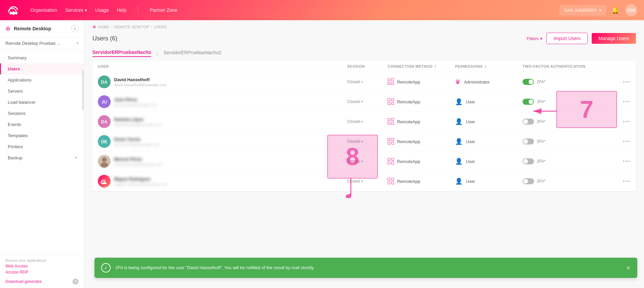 Image resolution: width=644 pixels, height=288 pixels. What do you see at coordinates (489, 102) in the screenshot?
I see `permissions-2: 👤 User` at bounding box center [489, 102].